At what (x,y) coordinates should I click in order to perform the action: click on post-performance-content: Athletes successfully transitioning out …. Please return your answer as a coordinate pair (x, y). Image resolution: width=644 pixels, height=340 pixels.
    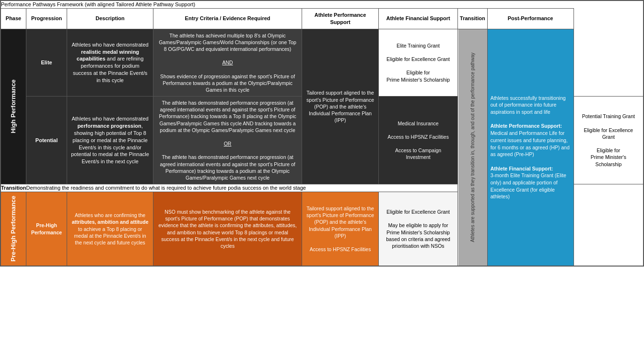
    Looking at the image, I should click on (530, 147).